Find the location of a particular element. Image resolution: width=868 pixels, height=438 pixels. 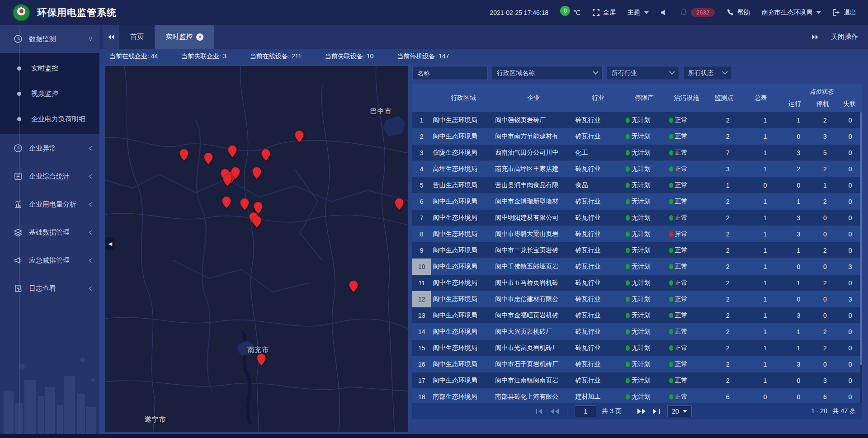

sidebar-item-5: 基础数据管理ᐸ is located at coordinates (50, 232).